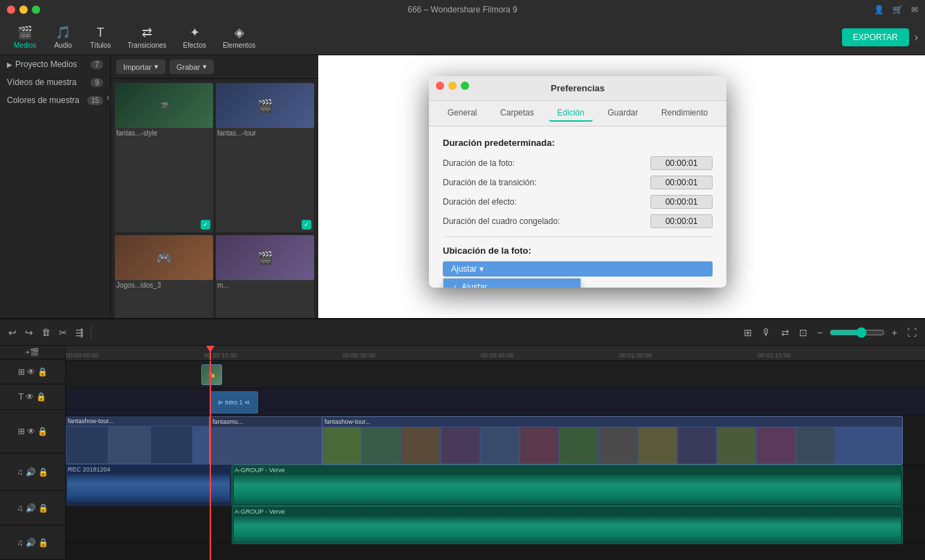  What do you see at coordinates (164, 133) in the screenshot?
I see `thumb-label: fantas...-style` at bounding box center [164, 133].